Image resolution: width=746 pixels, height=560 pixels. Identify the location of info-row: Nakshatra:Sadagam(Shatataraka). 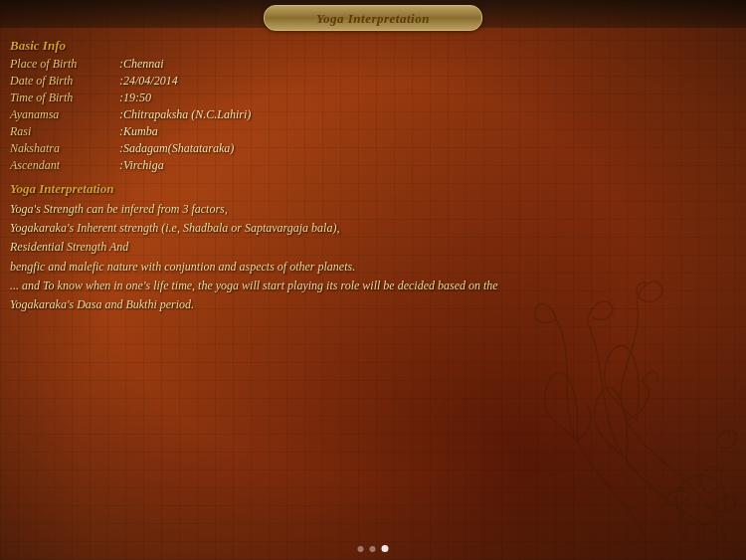
(373, 149).